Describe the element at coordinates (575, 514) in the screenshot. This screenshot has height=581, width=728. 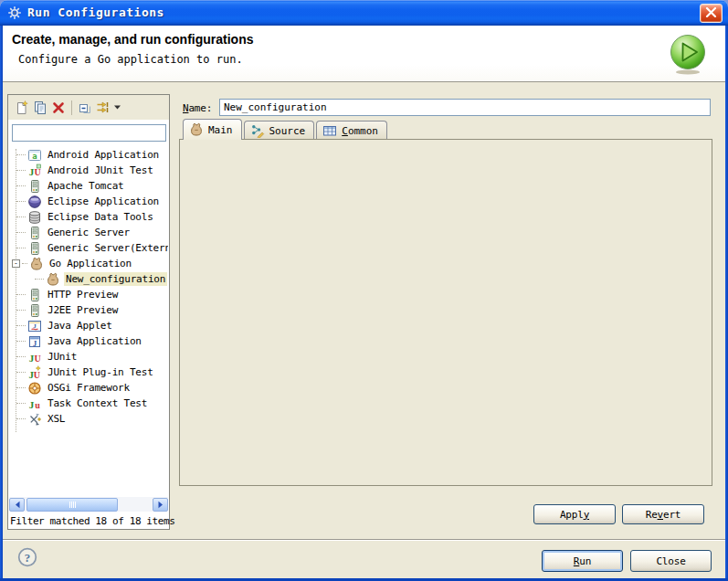
I see `apply-button: Apply` at that location.